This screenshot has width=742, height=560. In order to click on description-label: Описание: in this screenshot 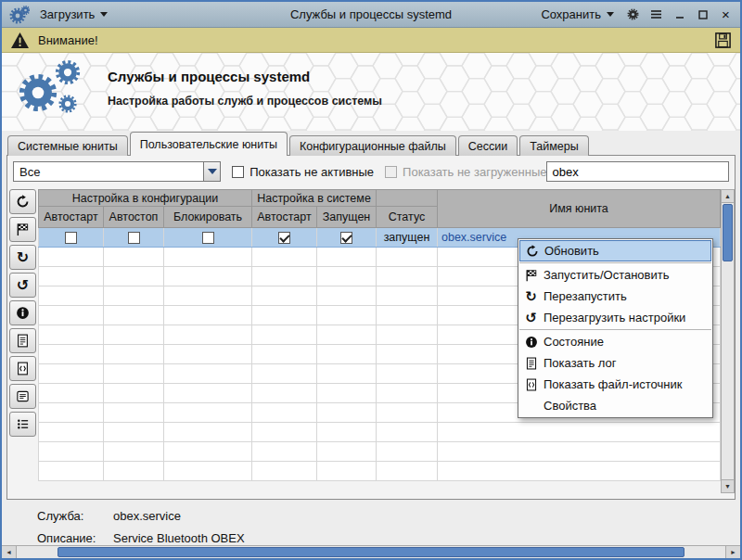, I will do `click(75, 538)`.